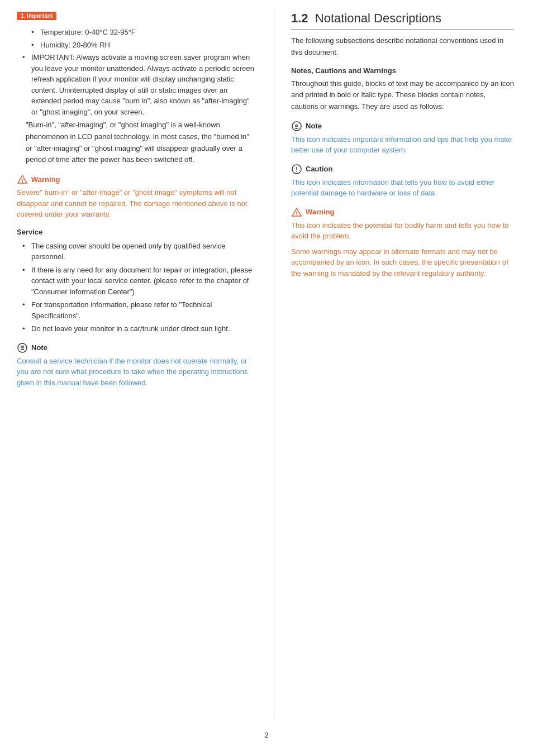 The image size is (533, 756). I want to click on list-item: Temperature: 0-40°C 32-95°F, so click(144, 32).